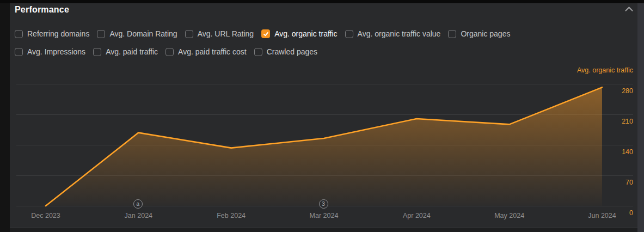  Describe the element at coordinates (231, 216) in the screenshot. I see `x-tick-label: Feb 2024` at that location.